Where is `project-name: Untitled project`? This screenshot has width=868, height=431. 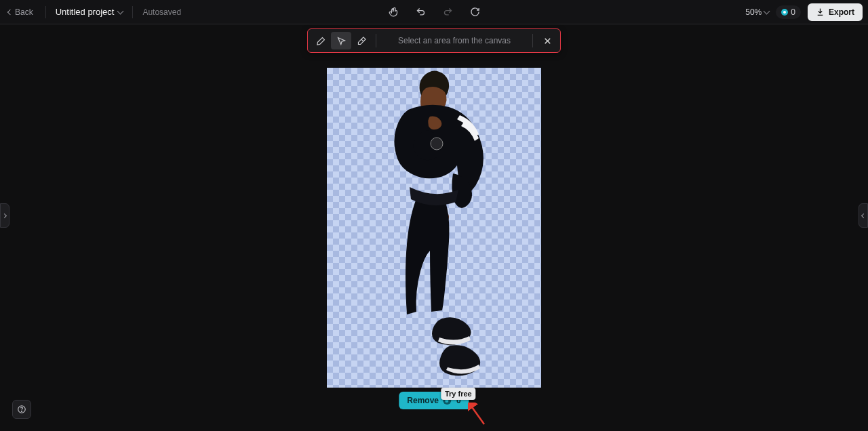 project-name: Untitled project is located at coordinates (85, 12).